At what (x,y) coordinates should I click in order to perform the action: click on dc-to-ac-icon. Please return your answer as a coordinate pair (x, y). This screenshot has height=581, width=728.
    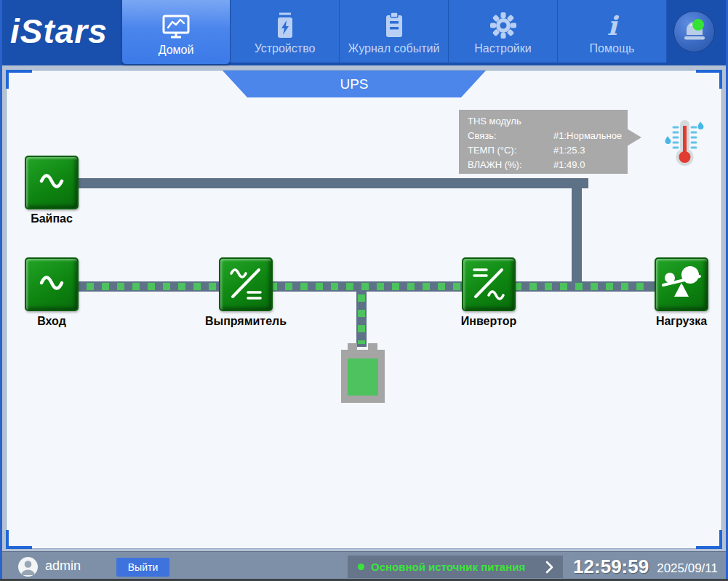
    Looking at the image, I should click on (489, 284).